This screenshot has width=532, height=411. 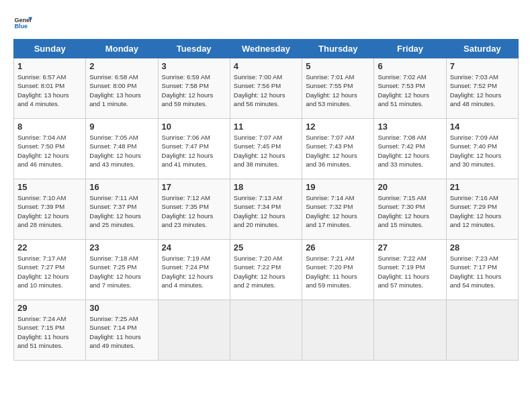 What do you see at coordinates (410, 150) in the screenshot?
I see `cell-sunrise-info: Sunrise: 7:08 AMSunset: 7:42 PMDaylight:…` at bounding box center [410, 150].